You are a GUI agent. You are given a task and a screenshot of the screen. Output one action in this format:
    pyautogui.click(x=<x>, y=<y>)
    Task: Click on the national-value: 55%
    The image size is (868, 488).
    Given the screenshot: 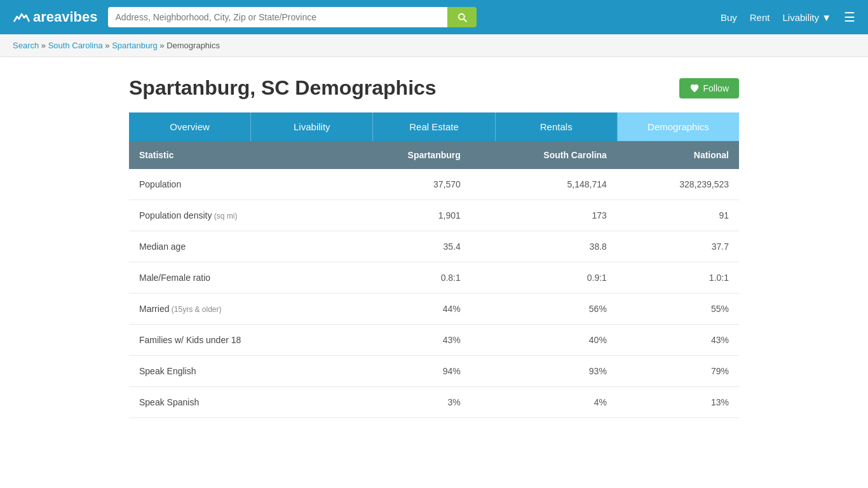 What is the action you would take?
    pyautogui.click(x=678, y=309)
    